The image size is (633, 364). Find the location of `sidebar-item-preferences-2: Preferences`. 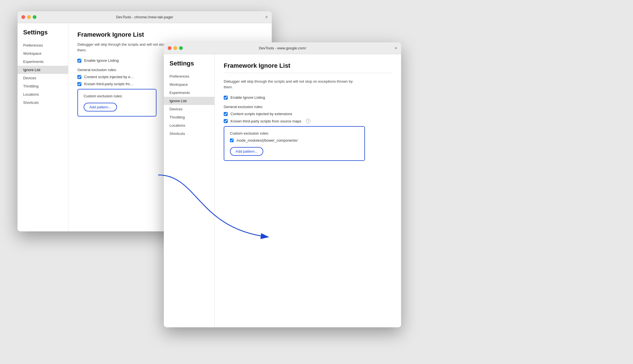

sidebar-item-preferences-2: Preferences is located at coordinates (189, 76).